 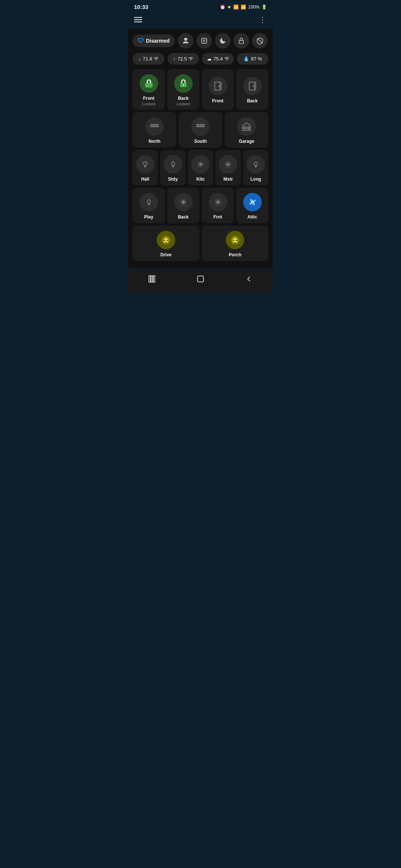 What do you see at coordinates (209, 59) in the screenshot?
I see `temp-outdoor-icon: ☁` at bounding box center [209, 59].